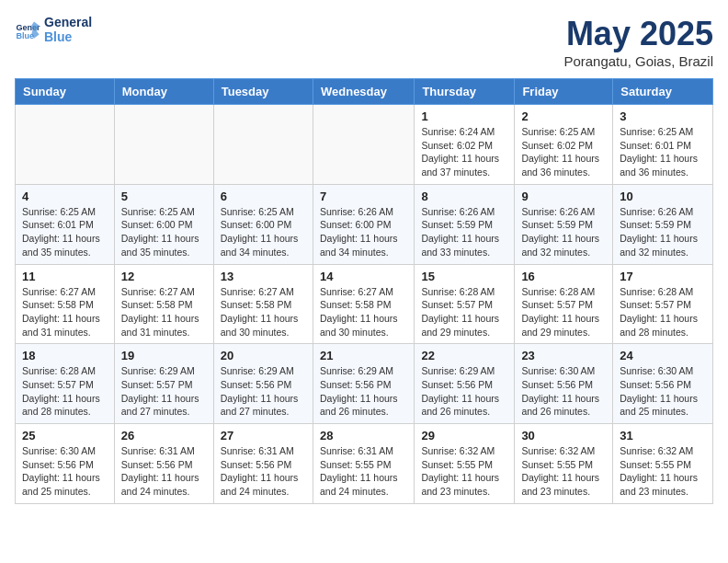  I want to click on day-number: 22, so click(464, 355).